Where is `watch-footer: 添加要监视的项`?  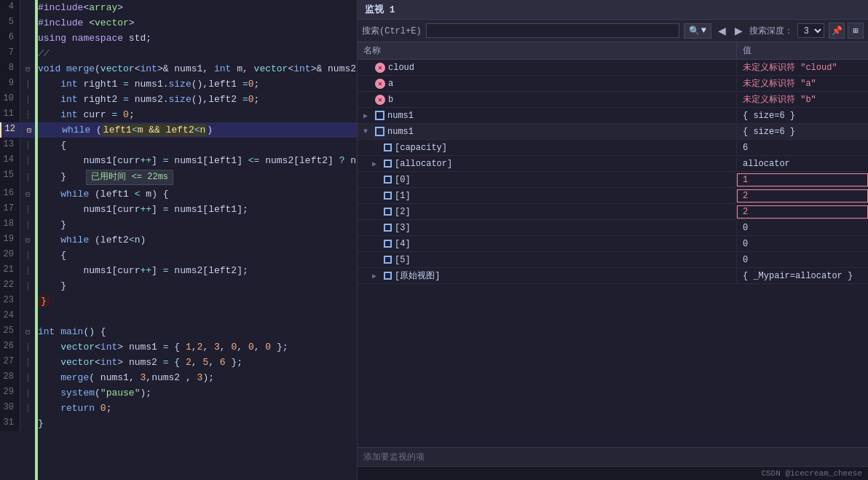 watch-footer: 添加要监视的项 is located at coordinates (613, 457).